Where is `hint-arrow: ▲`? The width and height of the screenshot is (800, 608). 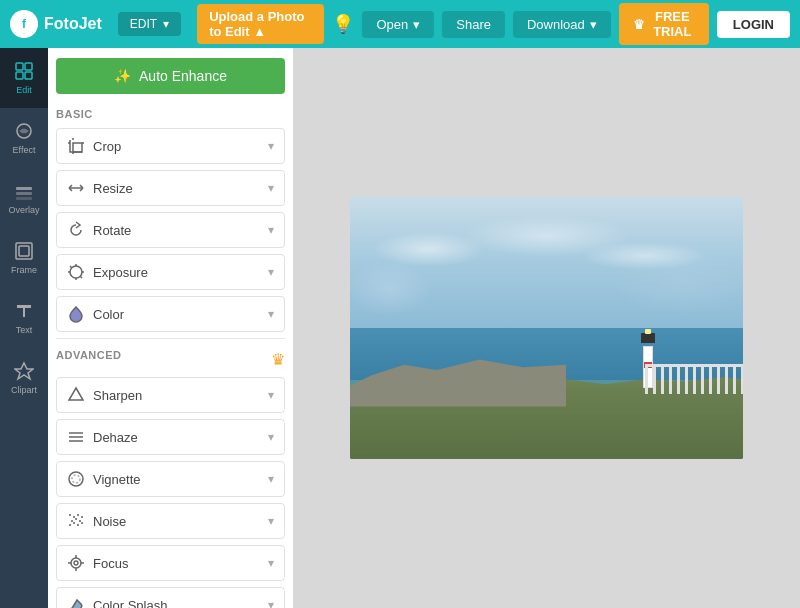
hint-arrow: ▲ is located at coordinates (260, 32).